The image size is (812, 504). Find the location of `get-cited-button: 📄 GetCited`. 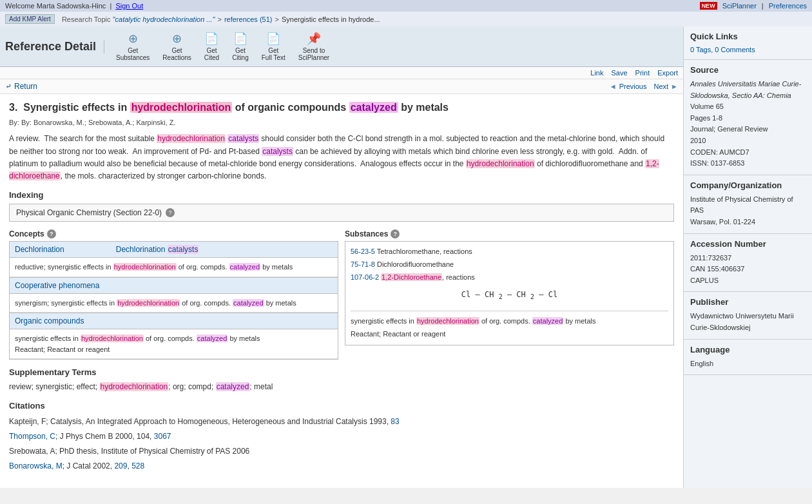

get-cited-button: 📄 GetCited is located at coordinates (211, 46).